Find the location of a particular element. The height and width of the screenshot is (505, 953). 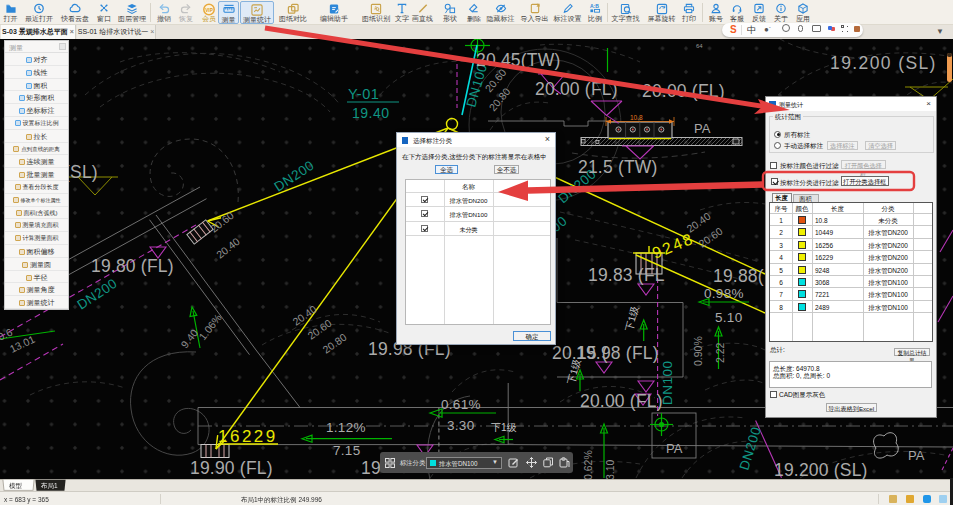

svg-text: 7.15 is located at coordinates (346, 450).